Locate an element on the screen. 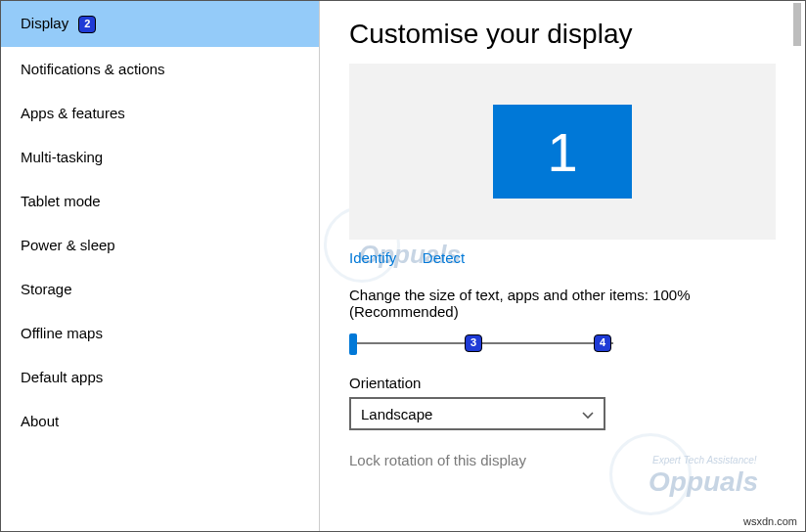 The width and height of the screenshot is (806, 532). sidebar-item-power-sleep: Power & sleep is located at coordinates (160, 244).